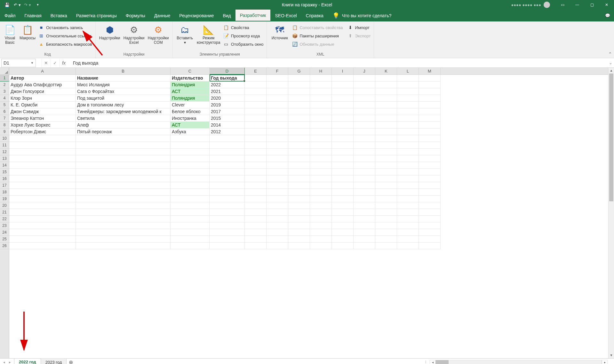 This screenshot has height=364, width=614. I want to click on refresh-data-button: 🔄 Обновить данные, so click(317, 44).